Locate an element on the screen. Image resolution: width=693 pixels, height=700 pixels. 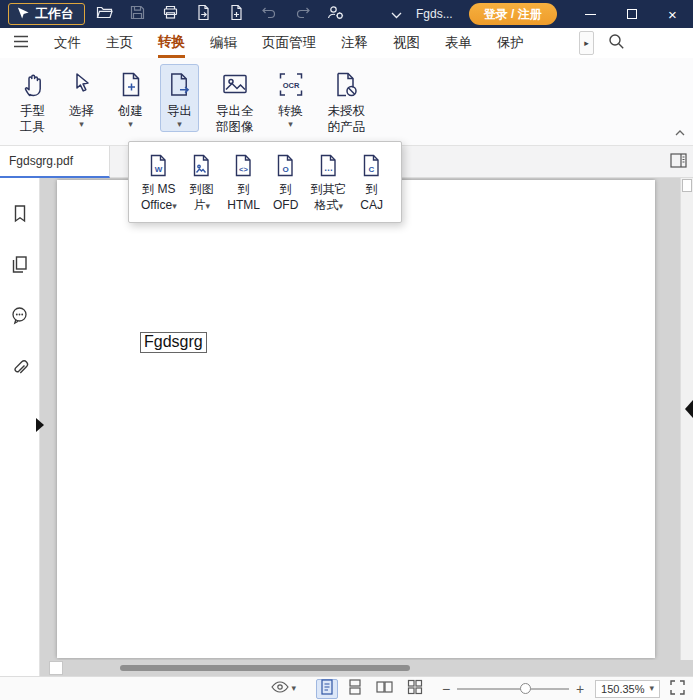
ribbon-select-button: 选择 ▾ is located at coordinates (82, 98).